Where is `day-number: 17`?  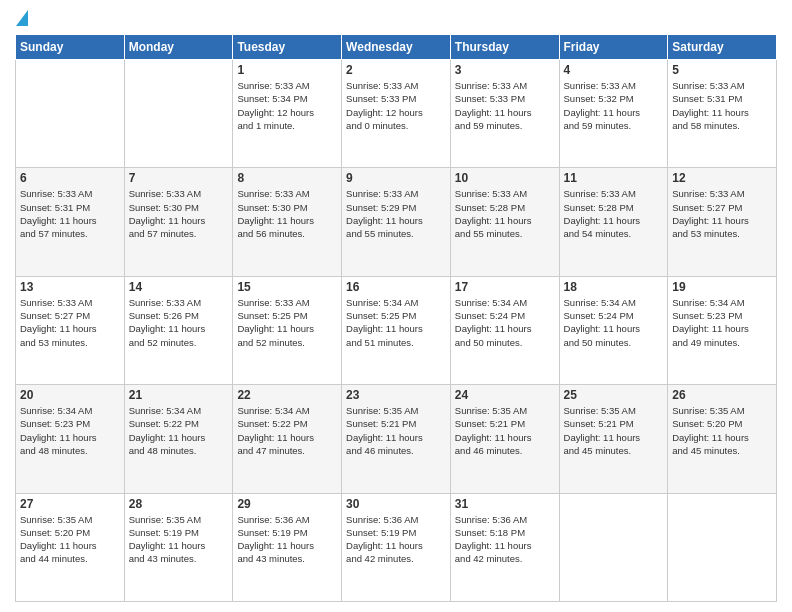 day-number: 17 is located at coordinates (505, 287).